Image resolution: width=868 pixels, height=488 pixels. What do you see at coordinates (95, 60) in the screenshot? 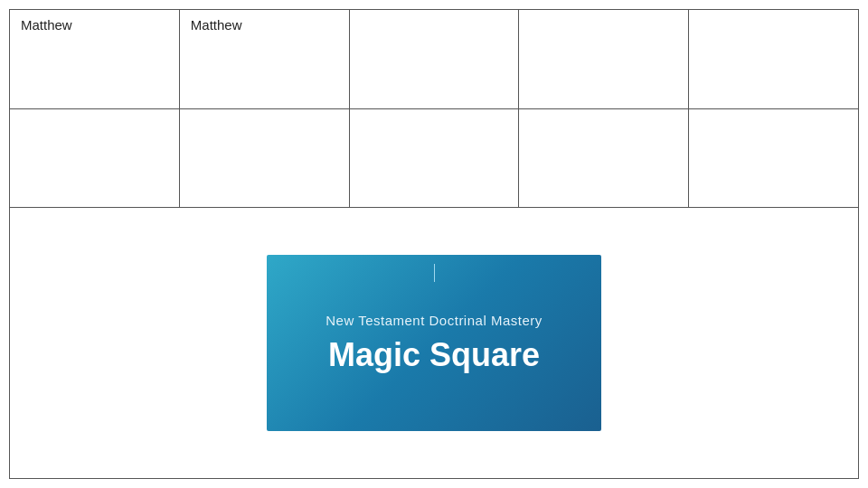
I see `grid-cell-r0c0: Matthew` at bounding box center [95, 60].